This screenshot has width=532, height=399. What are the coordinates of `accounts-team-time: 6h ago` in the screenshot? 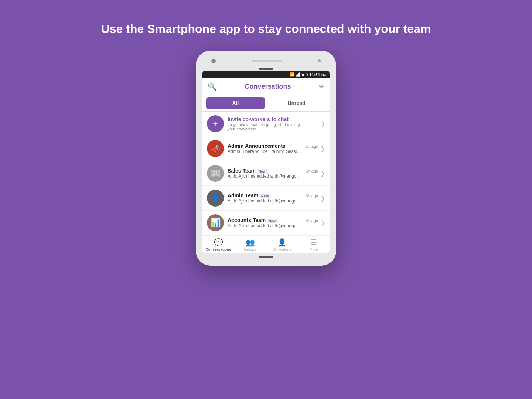 It's located at (312, 221).